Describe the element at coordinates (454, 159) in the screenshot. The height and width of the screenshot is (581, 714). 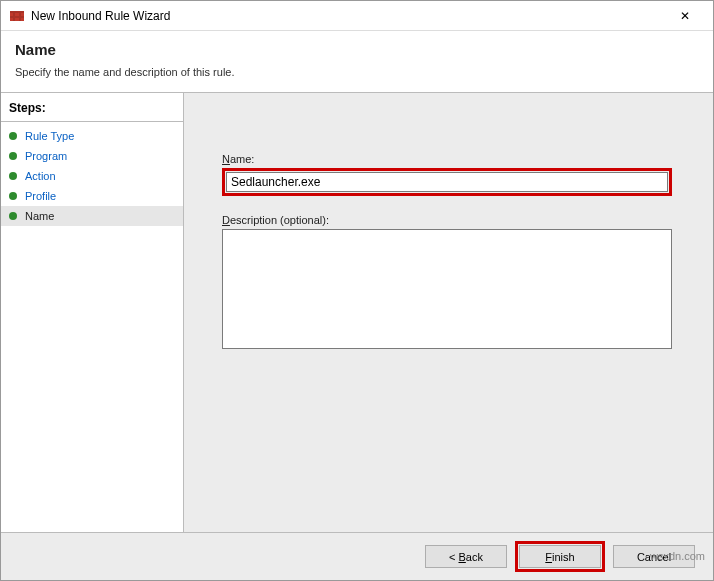
I see `name-label: Name:` at that location.